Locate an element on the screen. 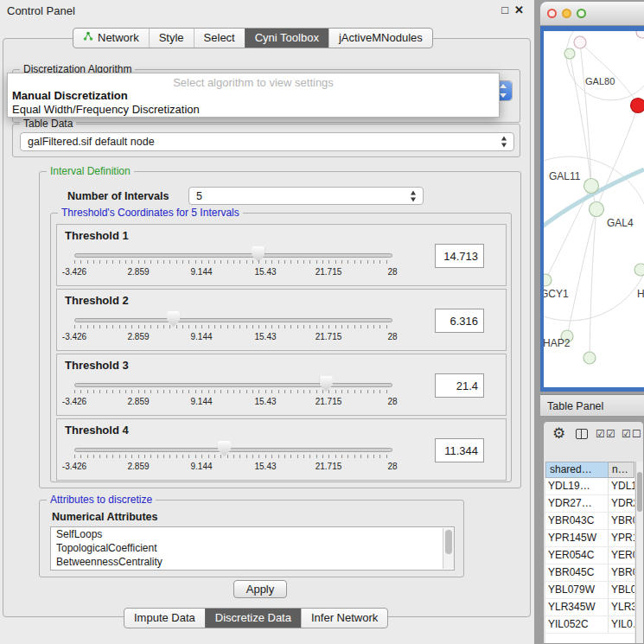 The height and width of the screenshot is (644, 644). cell-name: YER0… is located at coordinates (622, 555).